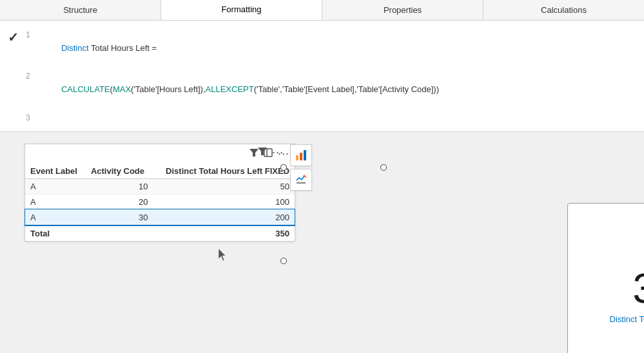 The image size is (644, 353). What do you see at coordinates (120, 171) in the screenshot?
I see `col-header-code: Activity Code` at bounding box center [120, 171].